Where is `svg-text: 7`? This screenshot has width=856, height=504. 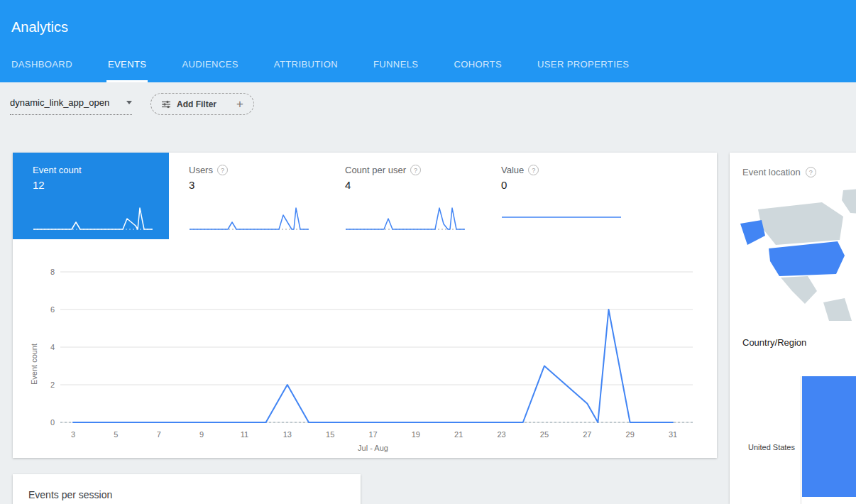
svg-text: 7 is located at coordinates (159, 434).